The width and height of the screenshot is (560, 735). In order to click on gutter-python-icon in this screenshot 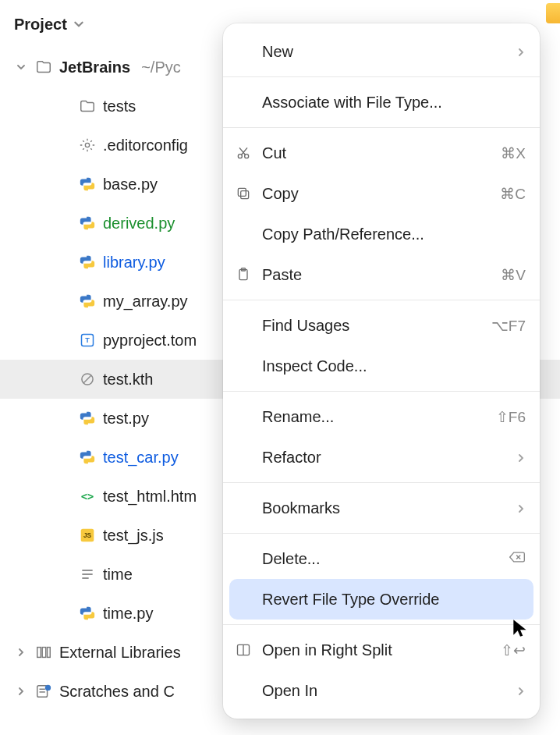, I will do `click(553, 13)`.